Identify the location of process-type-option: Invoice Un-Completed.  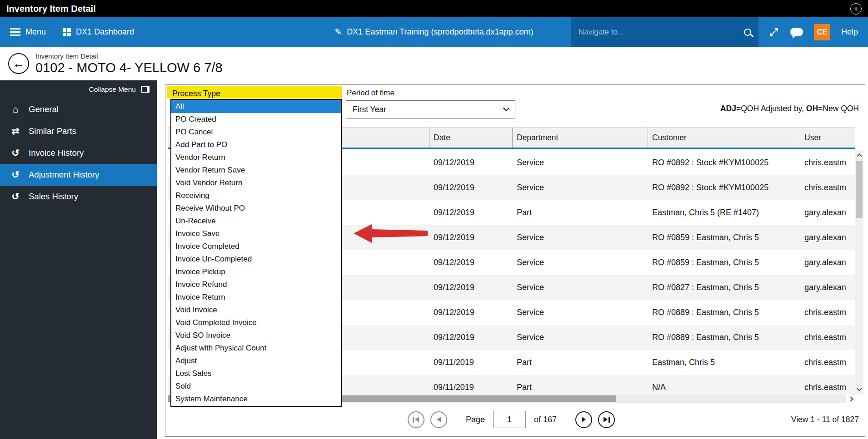
(256, 259).